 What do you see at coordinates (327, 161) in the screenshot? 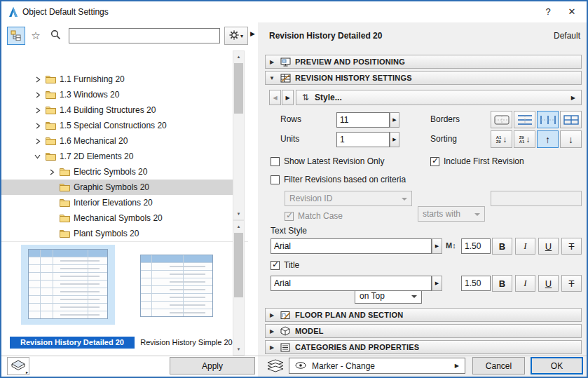
I see `show-latest-checkbox: Show Latest Revision Only` at bounding box center [327, 161].